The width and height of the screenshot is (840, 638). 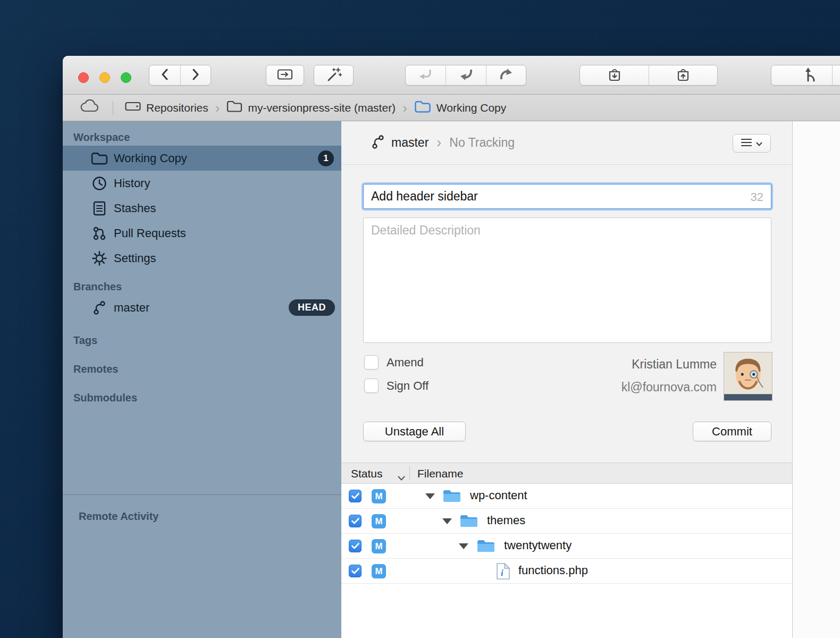 What do you see at coordinates (180, 75) in the screenshot?
I see `history-nav-segment` at bounding box center [180, 75].